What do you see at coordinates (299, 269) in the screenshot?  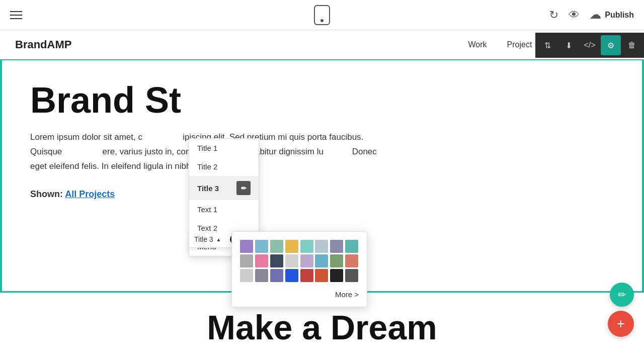 I see `color-picker-panel: More >` at bounding box center [299, 269].